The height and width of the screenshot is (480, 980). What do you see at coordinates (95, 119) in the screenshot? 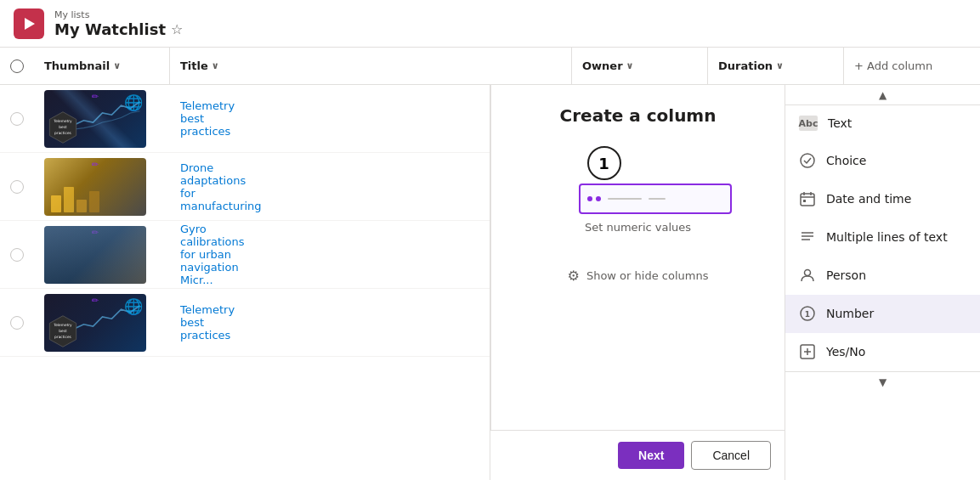
I see `thumbnail-image-1: ✏ Telemetry best practices 🌐` at bounding box center [95, 119].